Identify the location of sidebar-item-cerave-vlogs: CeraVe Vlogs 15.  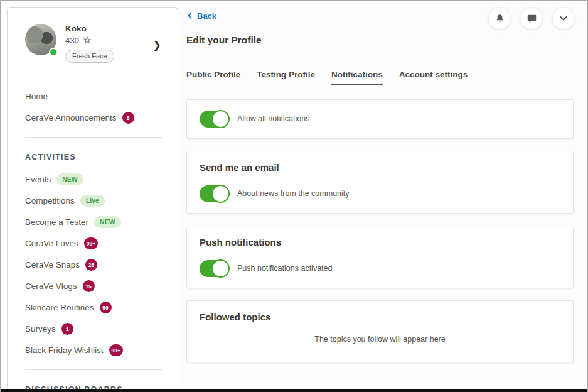
(94, 286).